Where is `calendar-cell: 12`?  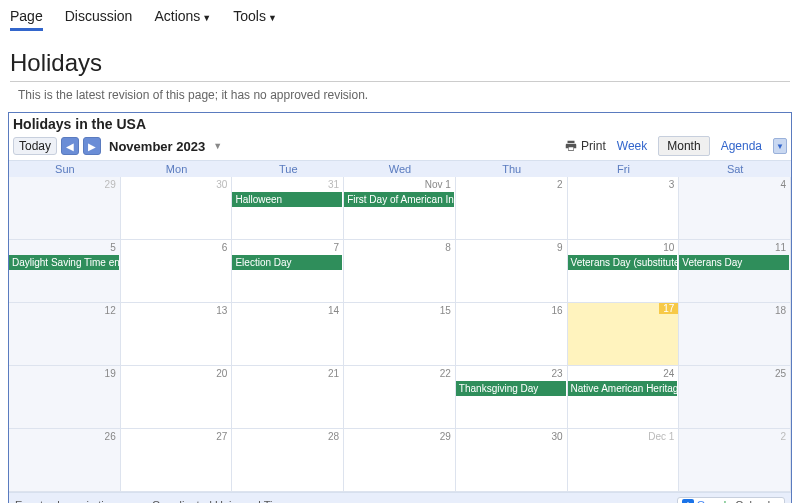 calendar-cell: 12 is located at coordinates (65, 334).